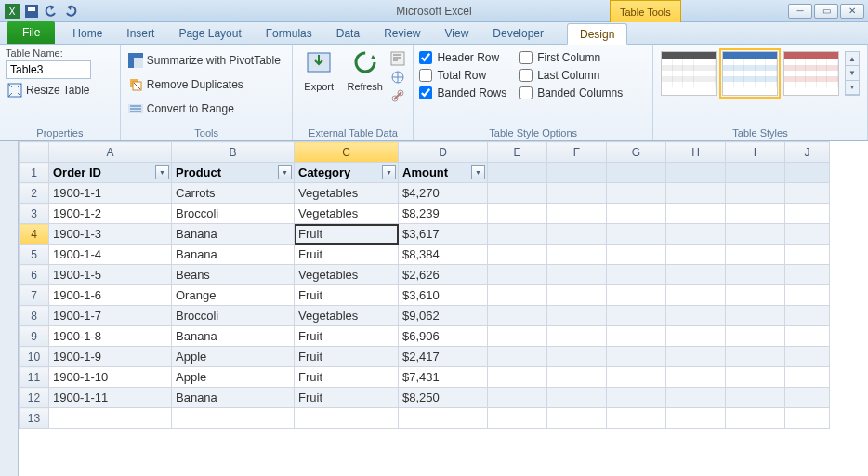 The height and width of the screenshot is (476, 868). I want to click on cell: Broccoli, so click(233, 214).